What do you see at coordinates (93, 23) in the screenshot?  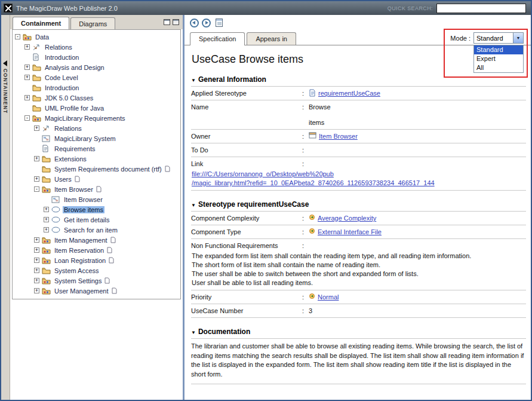 I see `tab-diagrams: Diagrams` at bounding box center [93, 23].